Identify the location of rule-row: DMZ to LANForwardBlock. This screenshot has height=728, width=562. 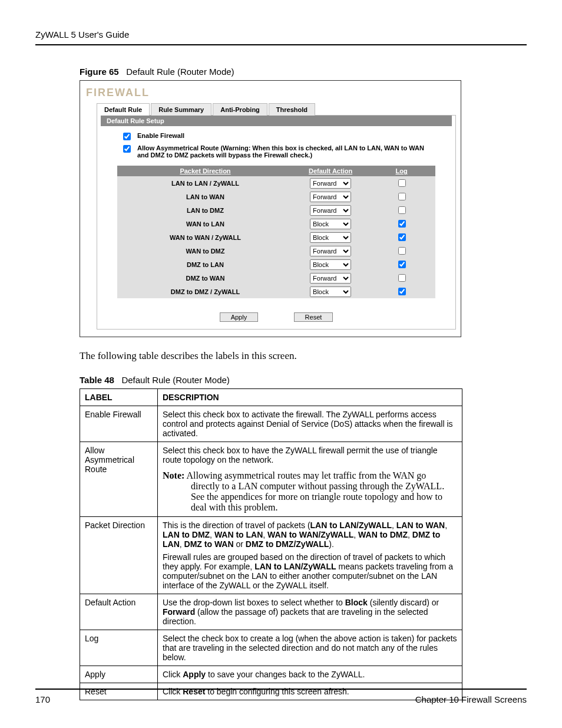
(276, 264).